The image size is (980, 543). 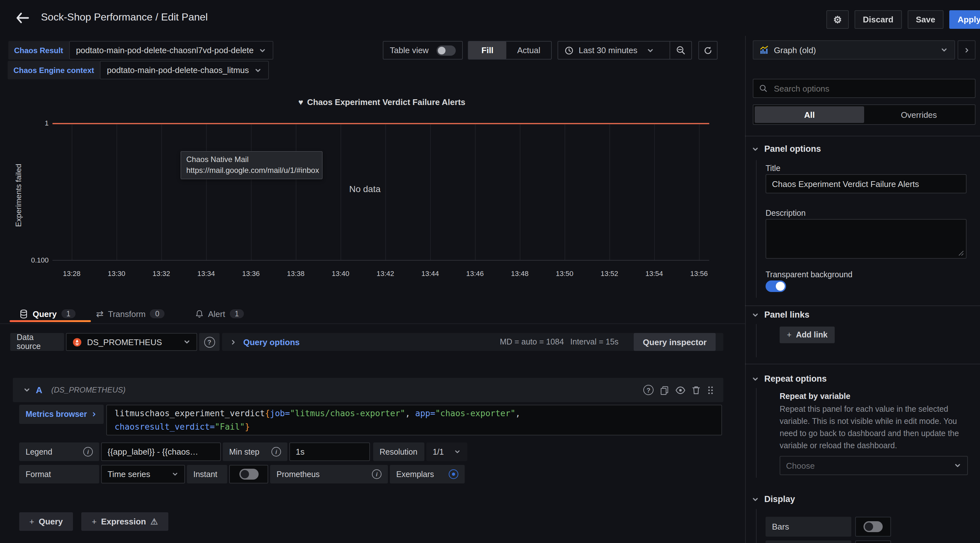 I want to click on x-tick: 13:32, so click(x=161, y=273).